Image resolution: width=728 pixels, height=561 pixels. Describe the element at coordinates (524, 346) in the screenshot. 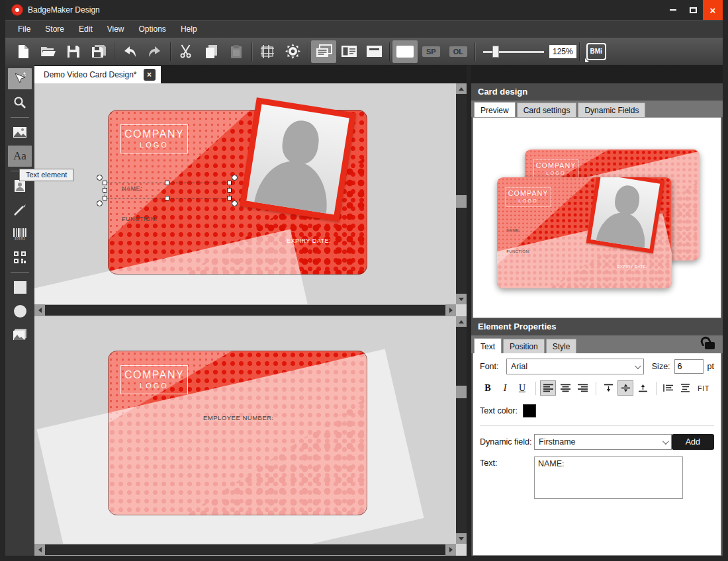

I see `tab-position: Position` at that location.